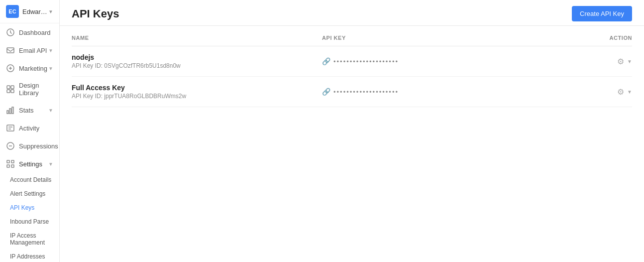 The height and width of the screenshot is (262, 644). What do you see at coordinates (30, 217) in the screenshot?
I see `settings-submenu: Account Details Alert Settings API Keys …` at bounding box center [30, 217].